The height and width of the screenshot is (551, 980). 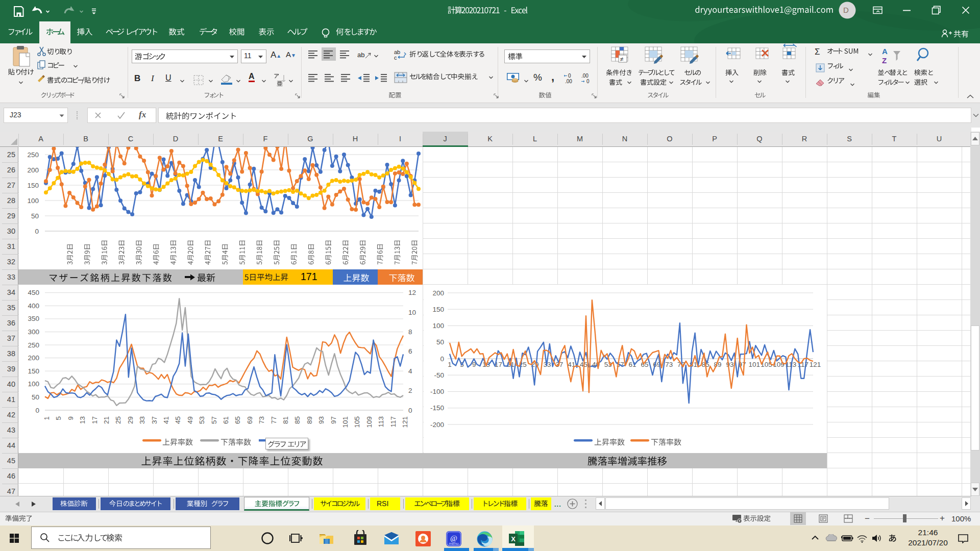 I want to click on svg-text: 4, so click(x=410, y=371).